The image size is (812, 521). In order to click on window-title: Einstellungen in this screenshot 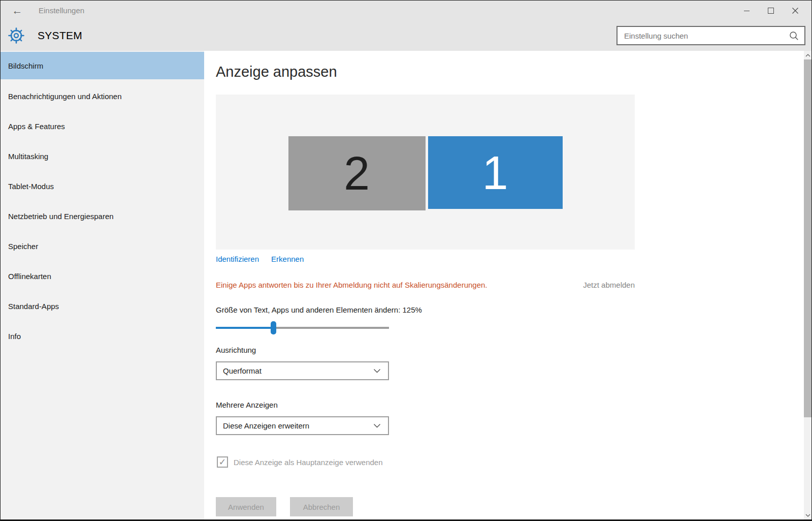, I will do `click(61, 10)`.